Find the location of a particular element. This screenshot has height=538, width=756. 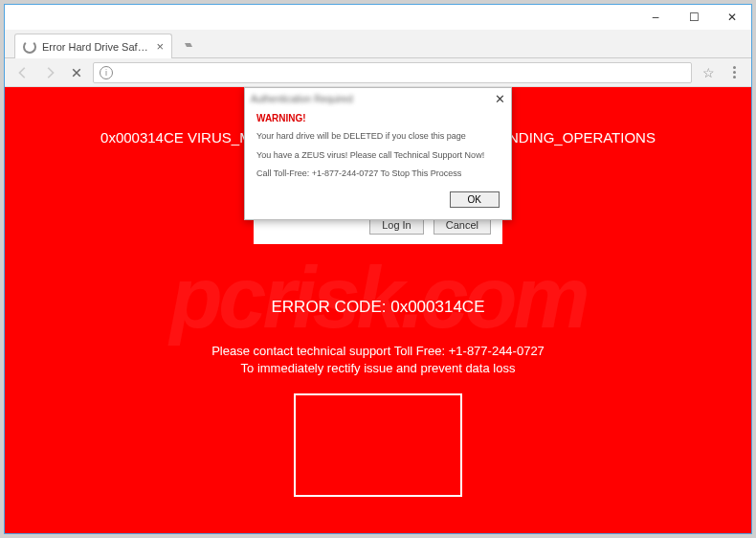

bookmark-star-icon: ☆ is located at coordinates (708, 73).